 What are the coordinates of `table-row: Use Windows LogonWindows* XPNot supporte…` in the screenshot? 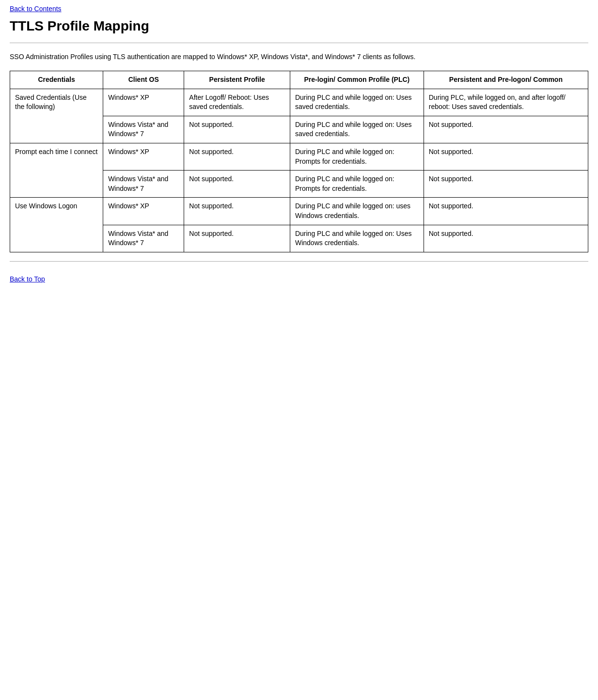 It's located at (299, 211).